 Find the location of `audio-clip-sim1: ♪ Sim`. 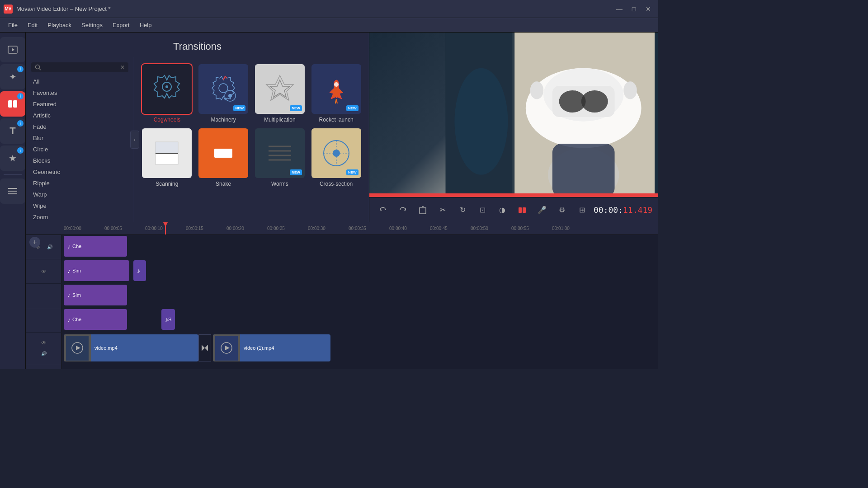

audio-clip-sim1: ♪ Sim is located at coordinates (97, 271).